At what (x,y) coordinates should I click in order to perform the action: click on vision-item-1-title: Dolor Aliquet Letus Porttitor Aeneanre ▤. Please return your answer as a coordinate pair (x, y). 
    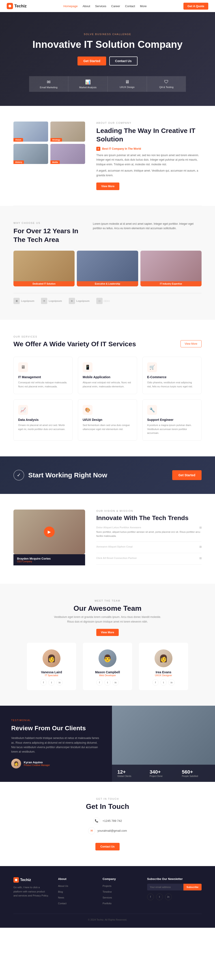
    Looking at the image, I should click on (149, 527).